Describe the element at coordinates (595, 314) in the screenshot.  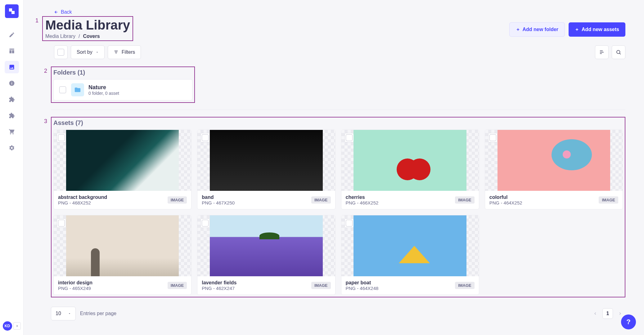
I see `prev-page-button` at that location.